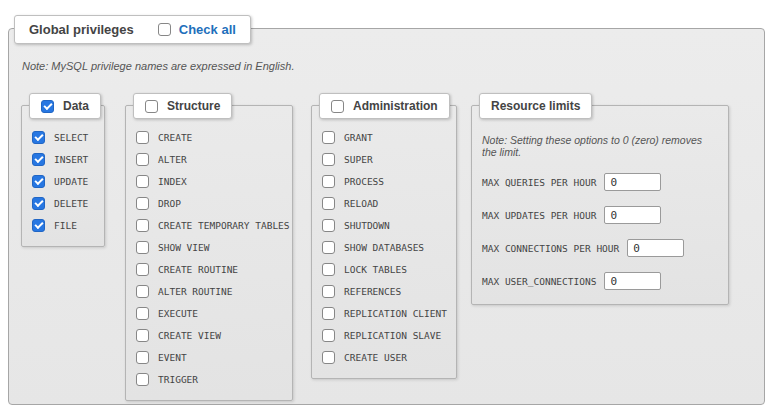  What do you see at coordinates (358, 160) in the screenshot?
I see `privilege-label: SUPER` at bounding box center [358, 160].